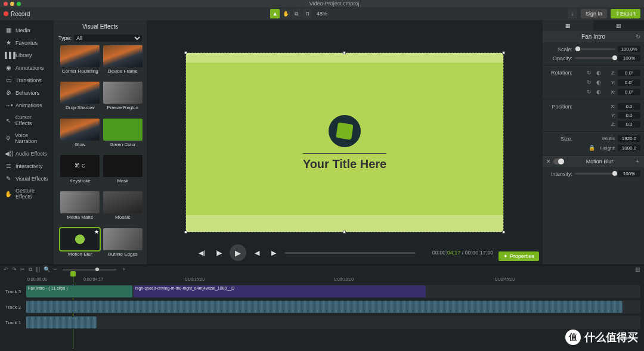  What do you see at coordinates (629, 92) in the screenshot?
I see `rotation-x-value: 0.0°` at bounding box center [629, 92].